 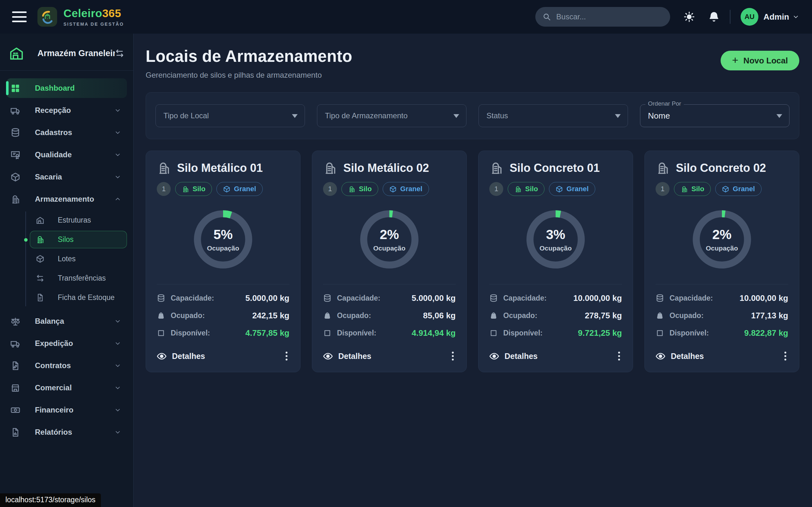 I want to click on occupancy-label: Ocupação, so click(x=389, y=248).